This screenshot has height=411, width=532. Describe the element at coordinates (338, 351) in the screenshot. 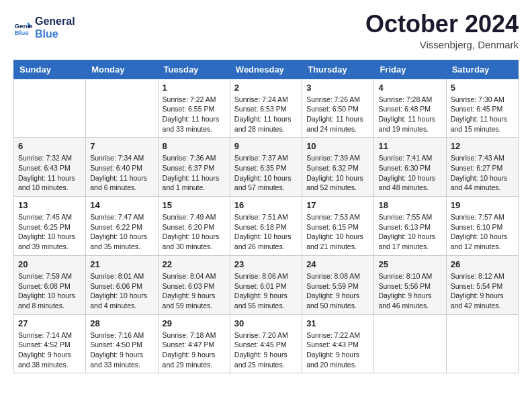

I see `day-info: Sunrise: 7:22 AM Sunset: 4:43 PM Dayligh…` at that location.